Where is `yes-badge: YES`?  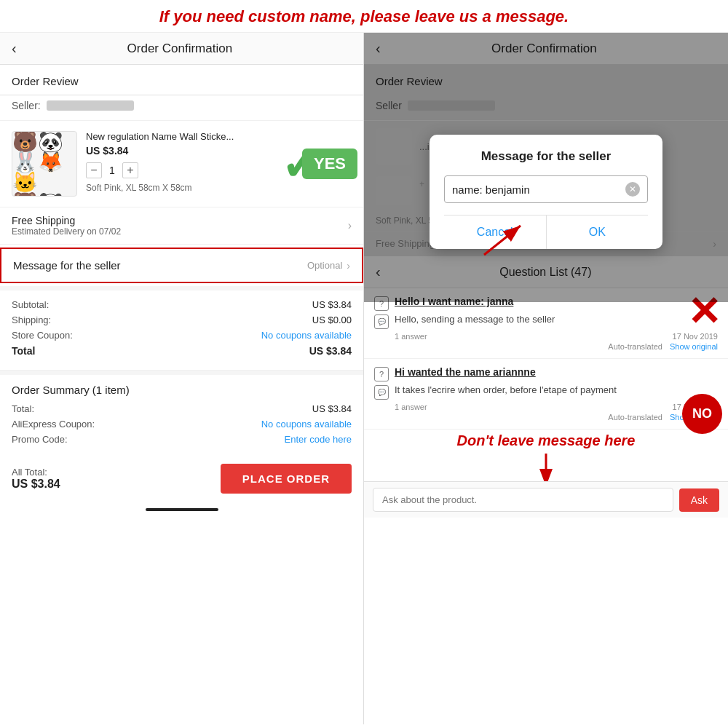 yes-badge: YES is located at coordinates (330, 164).